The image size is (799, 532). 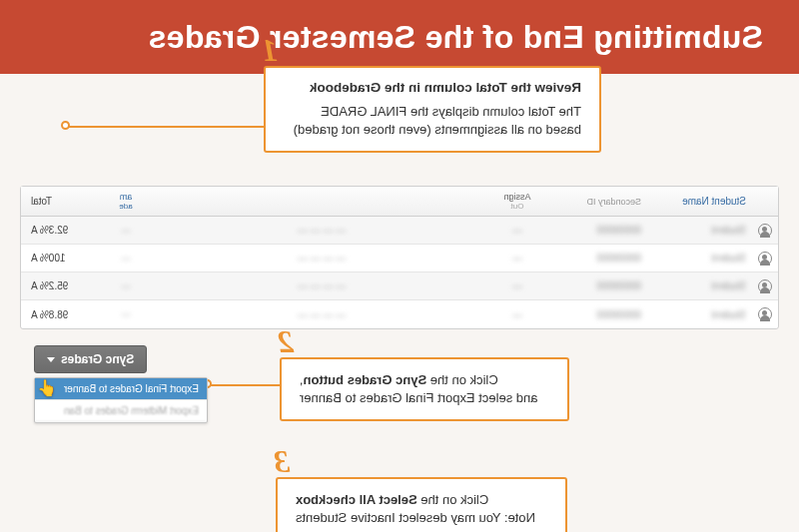 I want to click on col-student-name: Student Name, so click(x=699, y=202).